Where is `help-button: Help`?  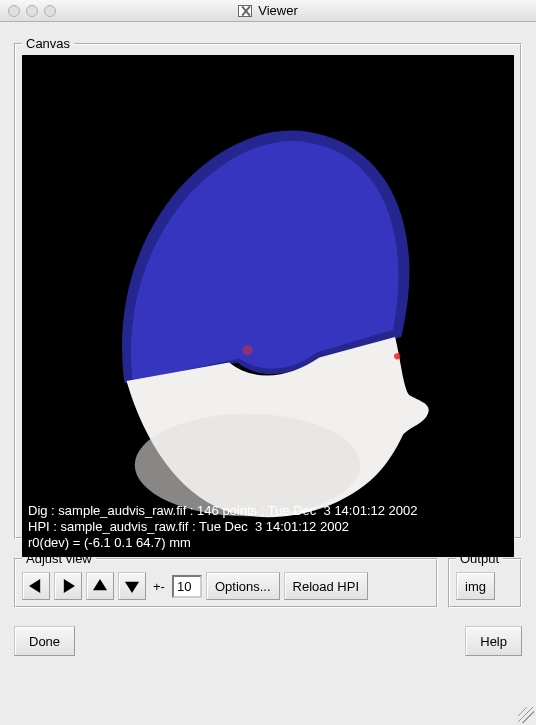
help-button: Help is located at coordinates (494, 641).